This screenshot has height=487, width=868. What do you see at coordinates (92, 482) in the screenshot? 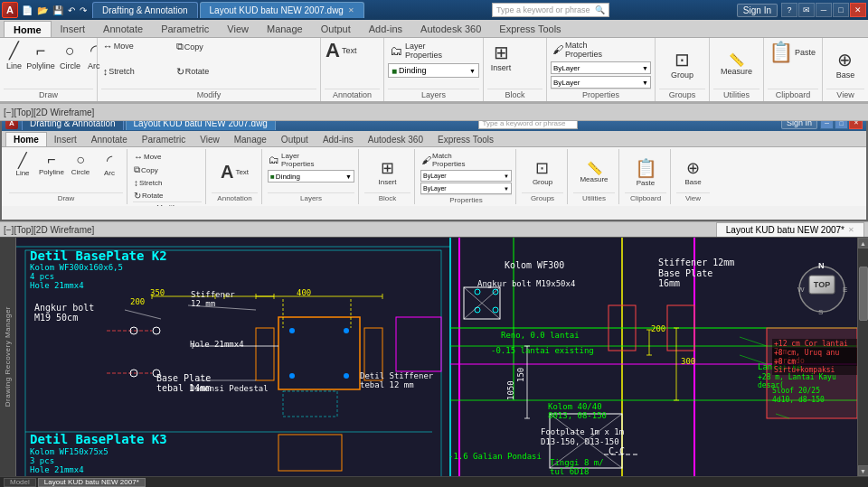
I see `layout-tab-bottom: Layout KUD batu NEW 2007*` at bounding box center [92, 482].